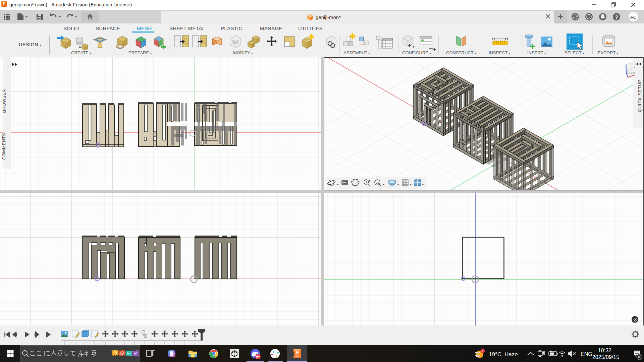 The height and width of the screenshot is (362, 644). I want to click on svg-text: 19°C, so click(495, 355).